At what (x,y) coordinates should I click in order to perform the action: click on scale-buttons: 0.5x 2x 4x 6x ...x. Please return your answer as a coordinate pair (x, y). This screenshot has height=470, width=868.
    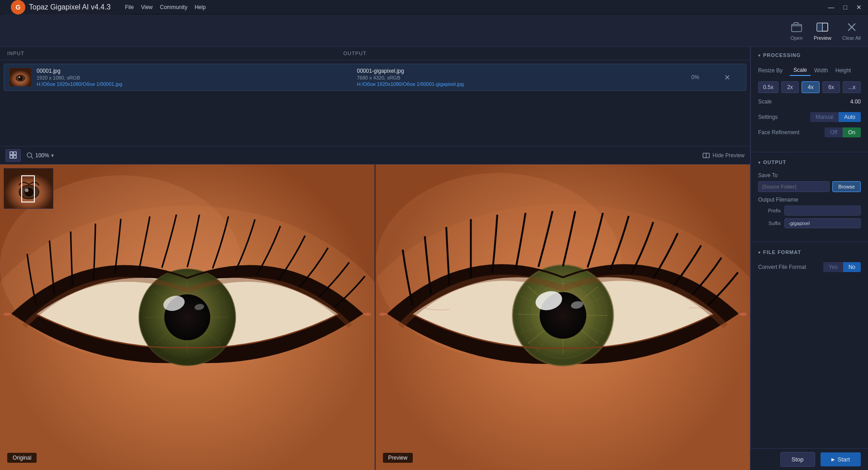
    Looking at the image, I should click on (809, 87).